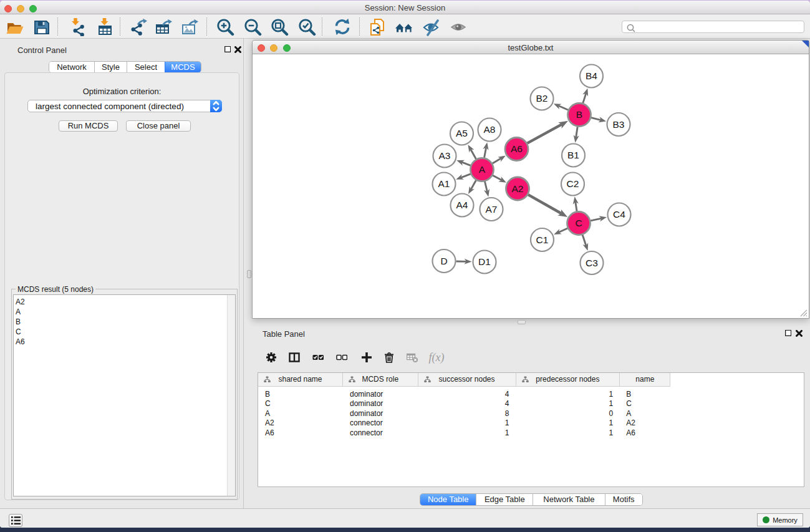 The height and width of the screenshot is (532, 810). Describe the element at coordinates (253, 27) in the screenshot. I see `zoom-out-icon` at that location.